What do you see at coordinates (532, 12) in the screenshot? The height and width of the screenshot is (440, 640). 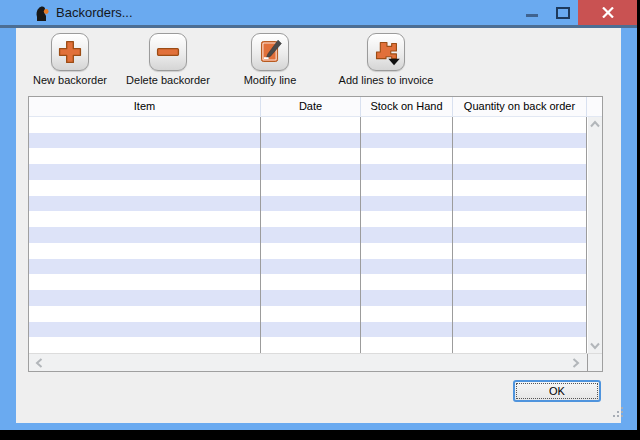 I see `minimize-button` at bounding box center [532, 12].